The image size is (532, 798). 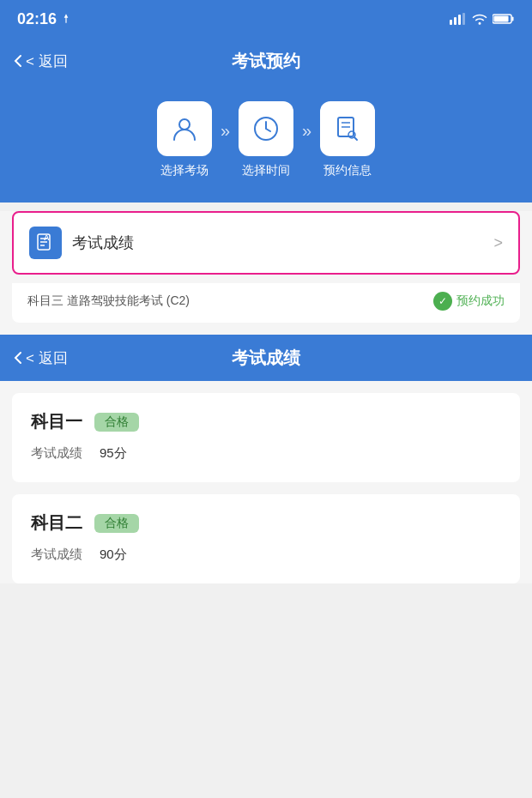 What do you see at coordinates (66, 19) in the screenshot?
I see `location-icon` at bounding box center [66, 19].